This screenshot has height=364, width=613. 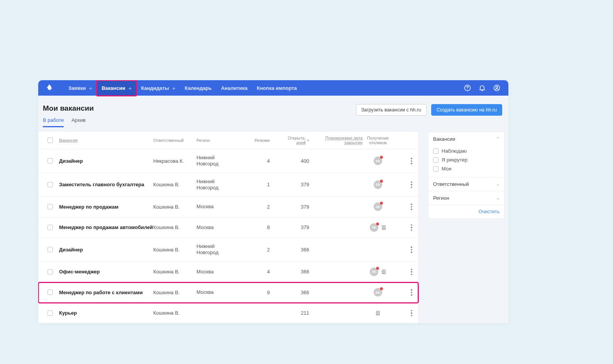 I want to click on table-row: Менеджер по работе с клиентамиКошкина В.…, so click(x=229, y=293).